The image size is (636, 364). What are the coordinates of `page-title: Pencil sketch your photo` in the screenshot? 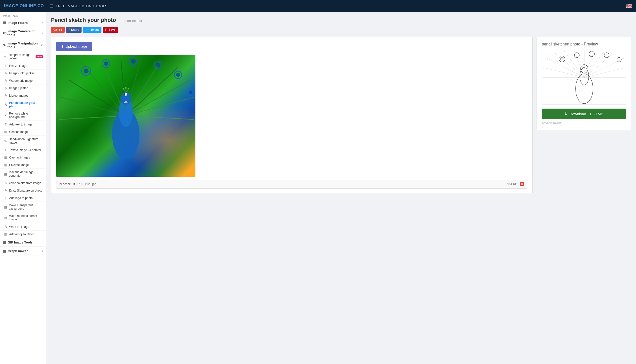 It's located at (84, 20).